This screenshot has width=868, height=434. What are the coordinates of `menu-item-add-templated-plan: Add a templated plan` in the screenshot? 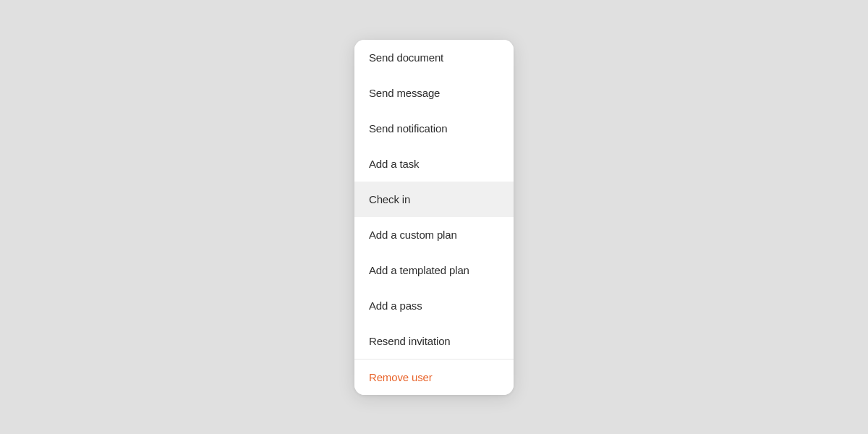 It's located at (434, 271).